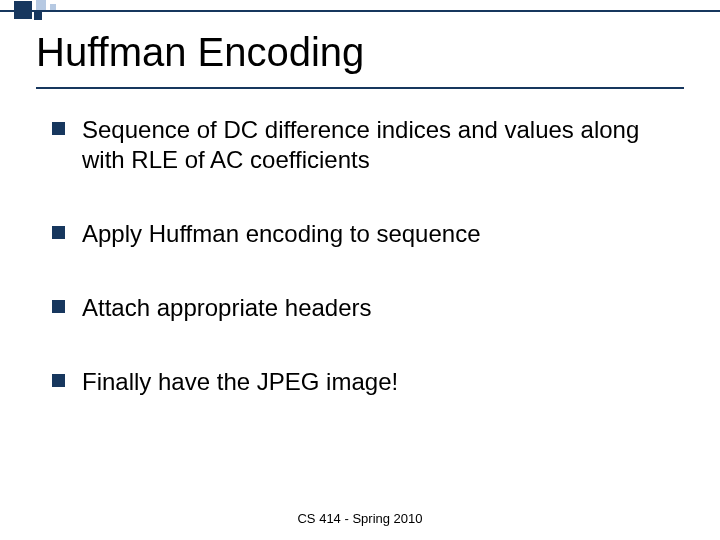 This screenshot has height=540, width=720. I want to click on list-item: Attach appropriate headers, so click(368, 308).